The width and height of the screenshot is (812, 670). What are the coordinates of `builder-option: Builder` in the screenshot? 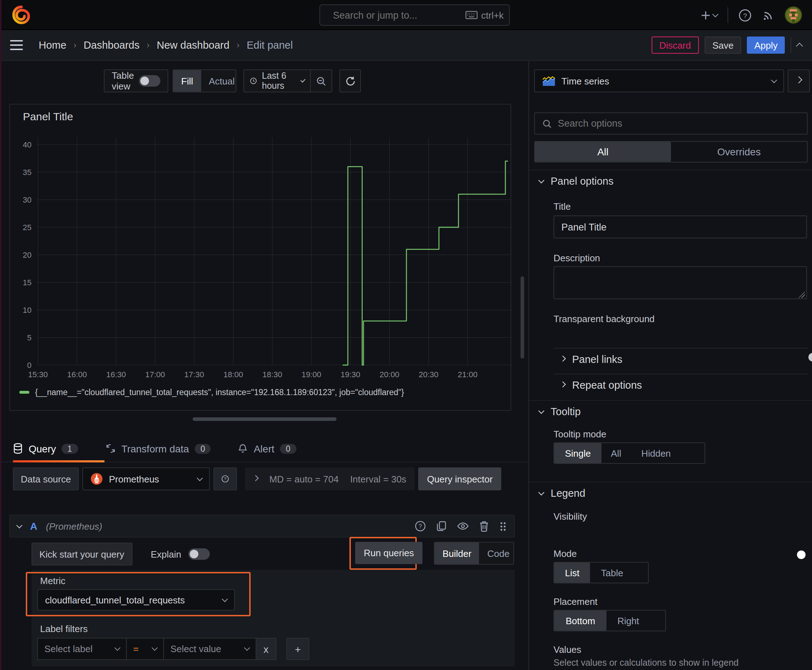 It's located at (457, 553).